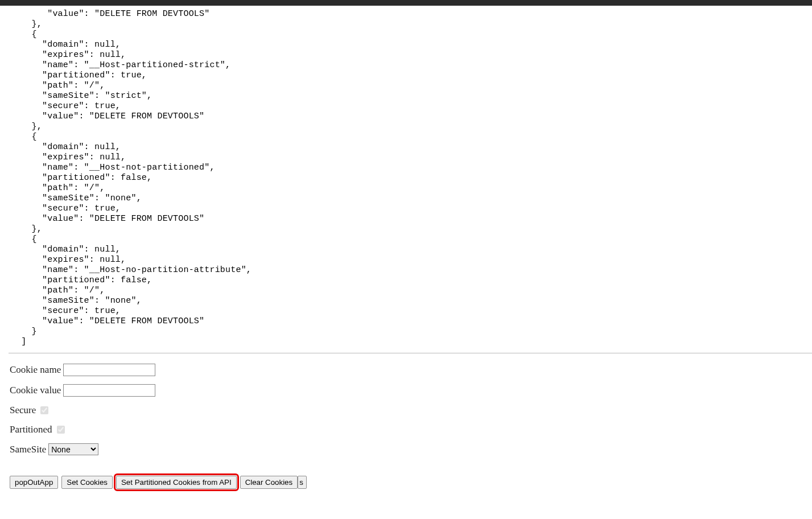 This screenshot has height=519, width=812. I want to click on secure-label: Secure, so click(23, 410).